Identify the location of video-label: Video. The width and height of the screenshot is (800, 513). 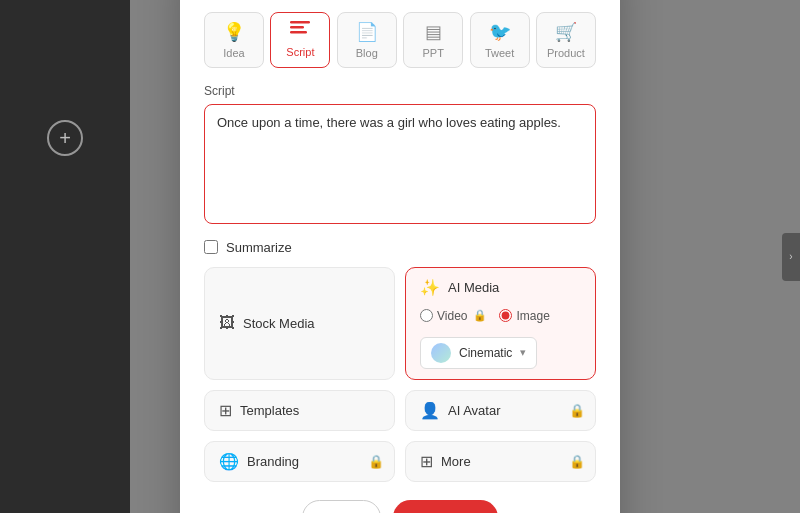
(452, 316).